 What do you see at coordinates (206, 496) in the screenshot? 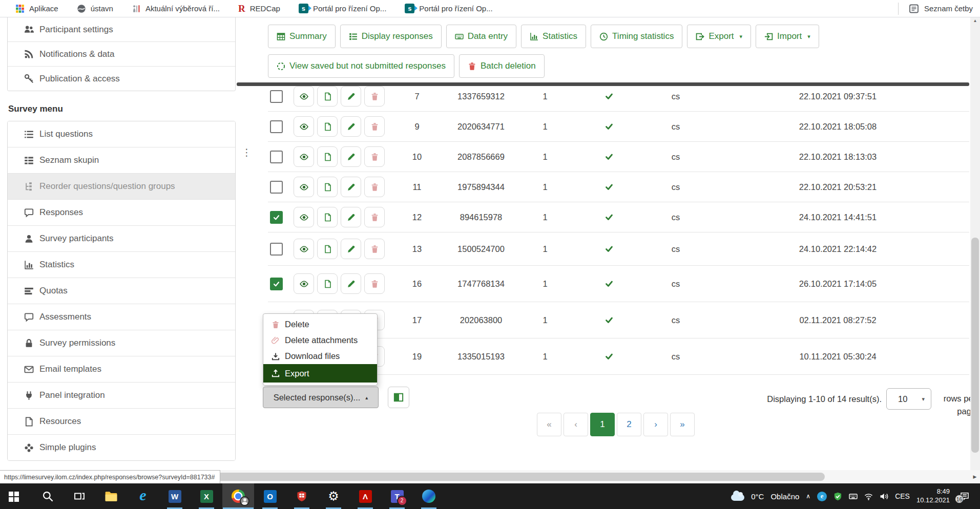
I see `excel-button: X` at bounding box center [206, 496].